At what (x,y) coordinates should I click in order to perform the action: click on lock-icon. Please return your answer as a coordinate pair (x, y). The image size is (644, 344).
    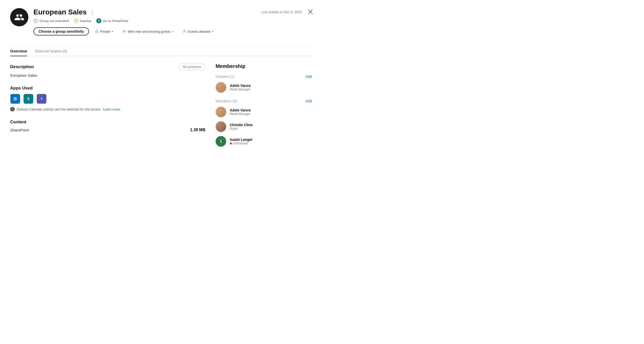
    Looking at the image, I should click on (97, 31).